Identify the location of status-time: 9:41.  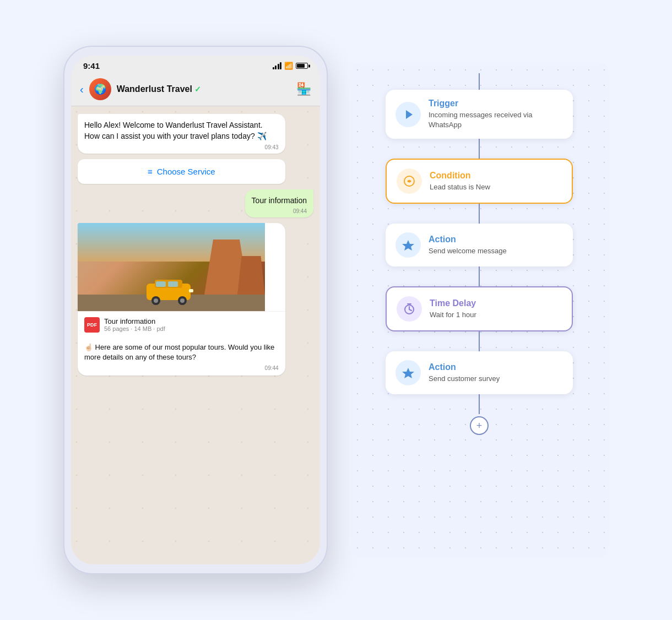
(91, 66).